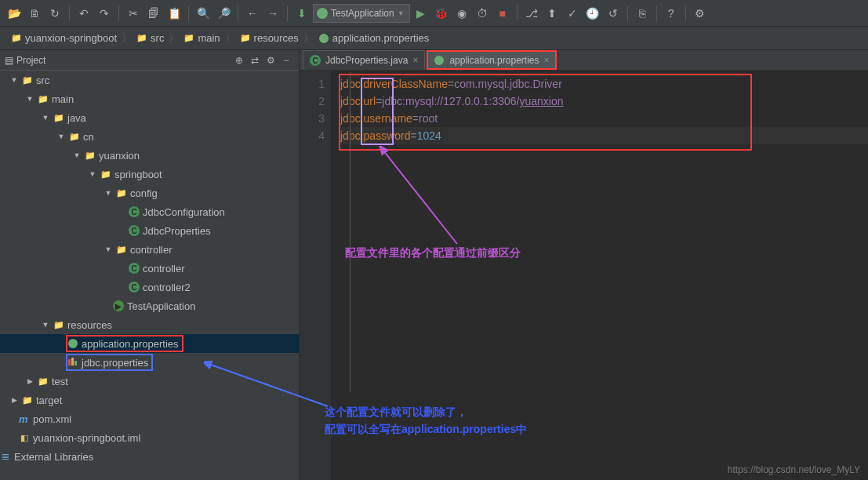  I want to click on tab-jdbcproperties: CJdbcProperties.java×, so click(364, 60).